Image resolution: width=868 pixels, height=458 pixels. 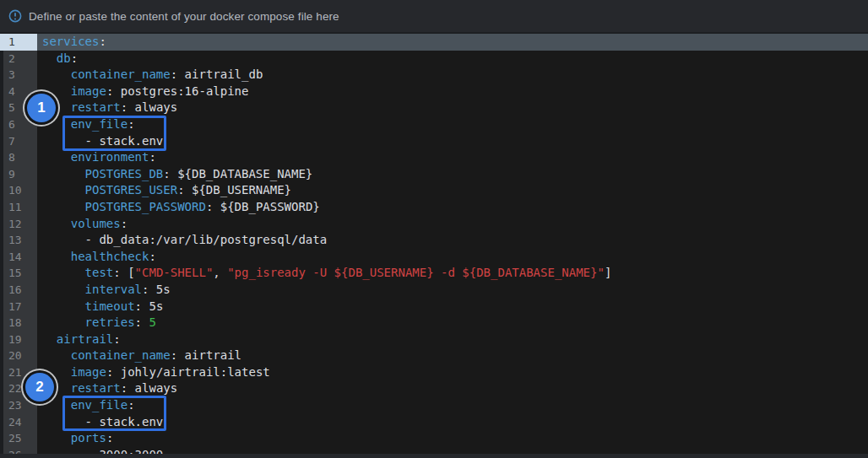 What do you see at coordinates (15, 16) in the screenshot?
I see `info-icon` at bounding box center [15, 16].